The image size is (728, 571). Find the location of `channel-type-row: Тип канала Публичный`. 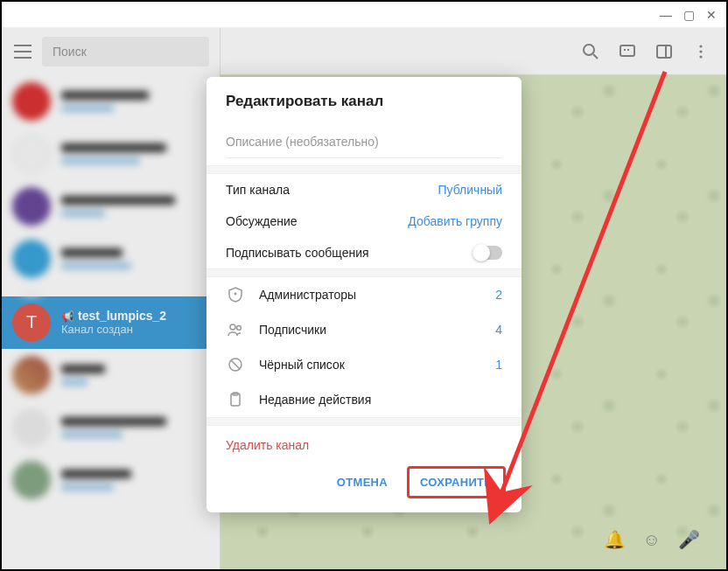

channel-type-row: Тип канала Публичный is located at coordinates (364, 190).